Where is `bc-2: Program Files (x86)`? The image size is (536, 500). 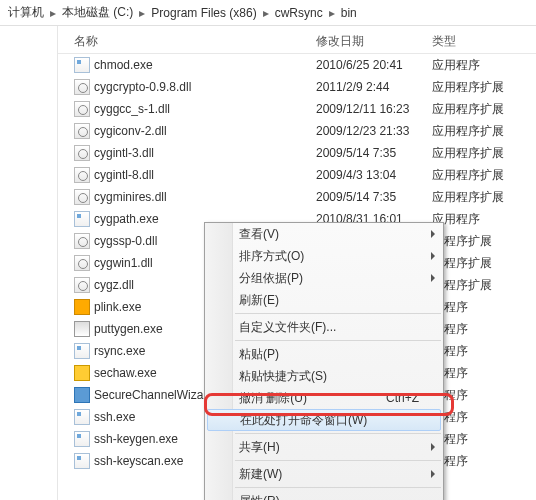 bc-2: Program Files (x86) is located at coordinates (204, 13).